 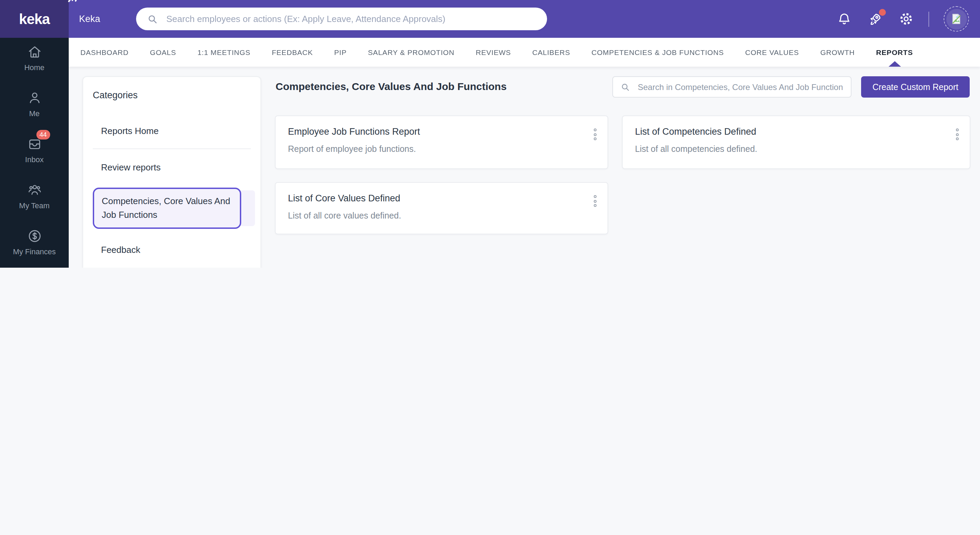 What do you see at coordinates (35, 205) in the screenshot?
I see `sidebar-item-label: My Team` at bounding box center [35, 205].